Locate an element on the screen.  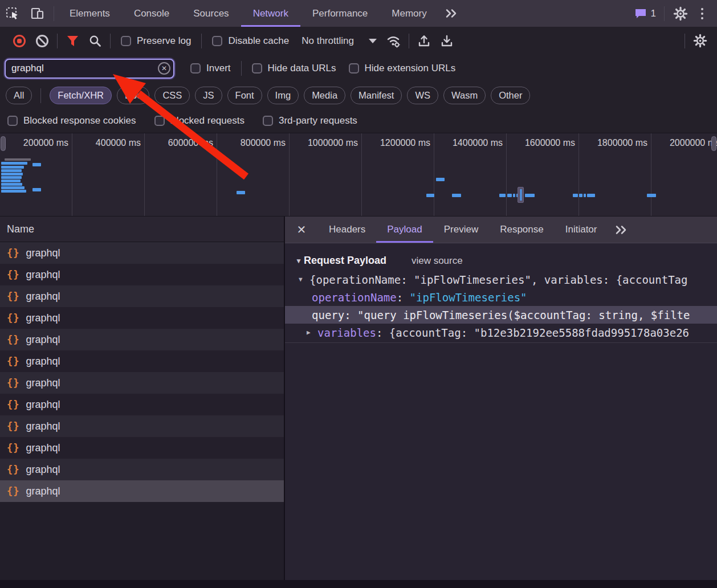
settings-gear-icon is located at coordinates (681, 14).